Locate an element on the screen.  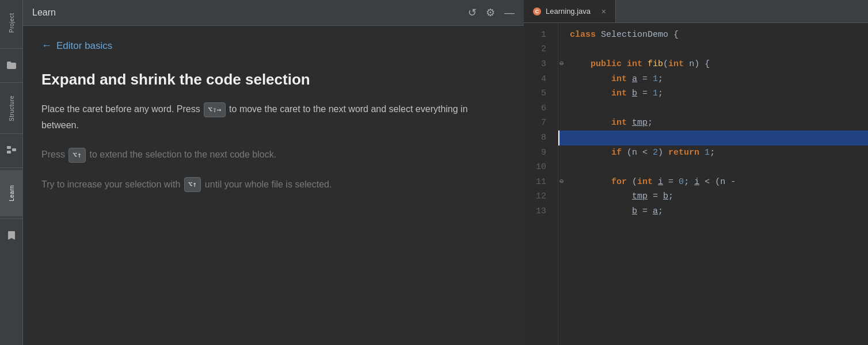
tab-file-icon: C is located at coordinates (537, 12).